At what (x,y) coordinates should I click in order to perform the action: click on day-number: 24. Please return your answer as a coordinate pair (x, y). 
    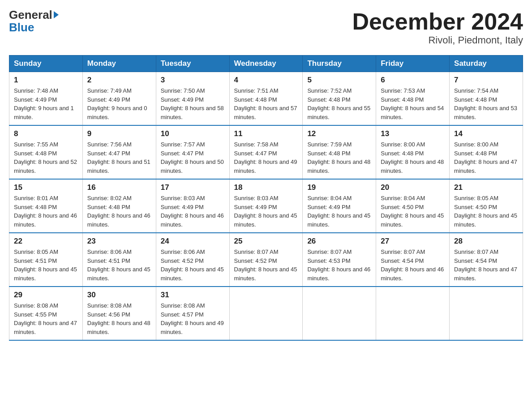
    Looking at the image, I should click on (193, 241).